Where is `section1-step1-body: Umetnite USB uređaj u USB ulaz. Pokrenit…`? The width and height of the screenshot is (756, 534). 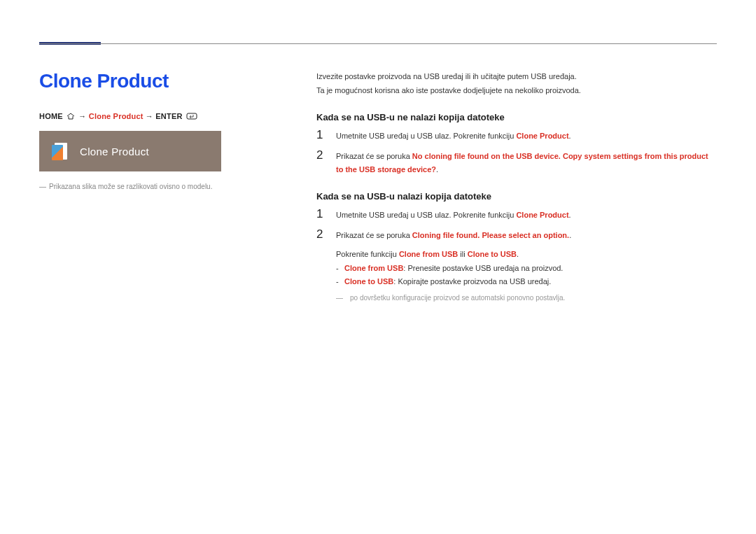
section1-step1-body: Umetnite USB uređaj u USB ulaz. Pokrenit… is located at coordinates (454, 136).